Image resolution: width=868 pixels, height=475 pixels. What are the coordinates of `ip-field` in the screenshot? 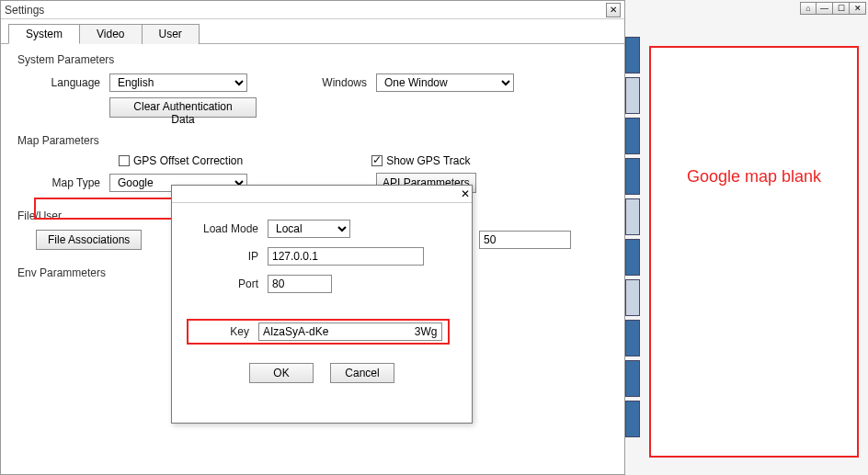 It's located at (346, 256).